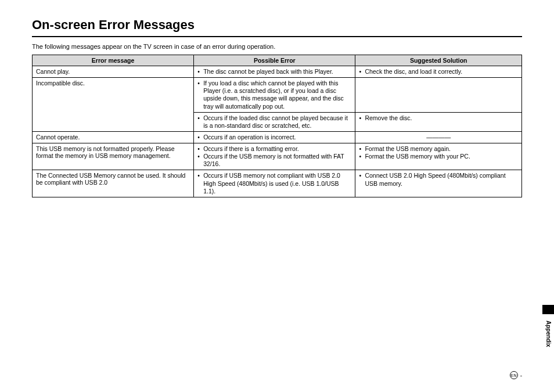 This screenshot has height=392, width=554. Describe the element at coordinates (439, 184) in the screenshot. I see `cell-suggested-solution: Connect USB 2.0 High Speed (480Mbit/s) c…` at that location.